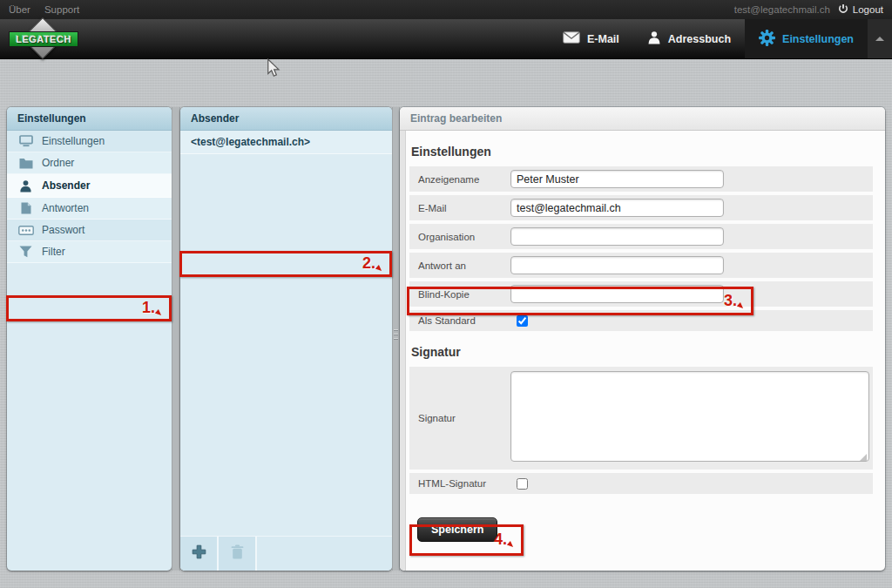 The image size is (892, 588). Describe the element at coordinates (523, 484) in the screenshot. I see `html-signatur-checkbox` at that location.